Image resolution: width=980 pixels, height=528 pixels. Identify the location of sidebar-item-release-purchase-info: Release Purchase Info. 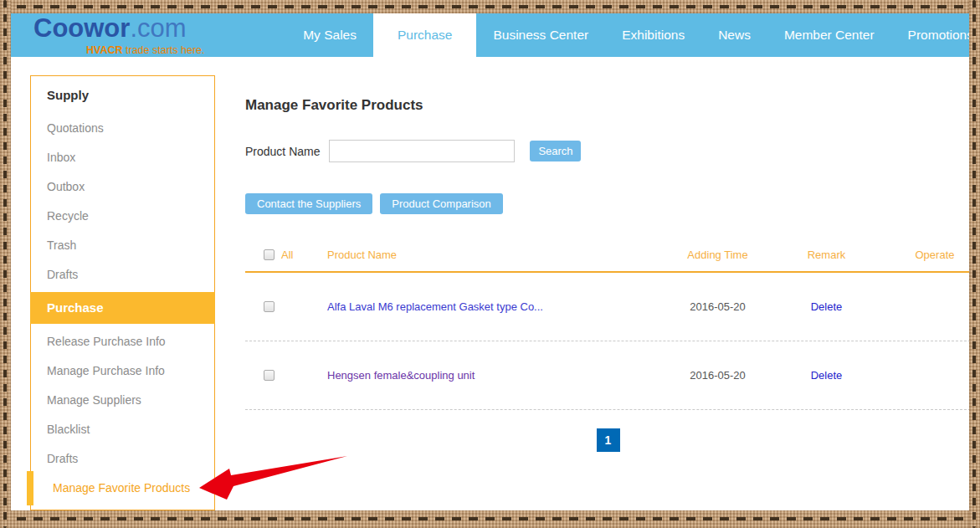
(122, 341).